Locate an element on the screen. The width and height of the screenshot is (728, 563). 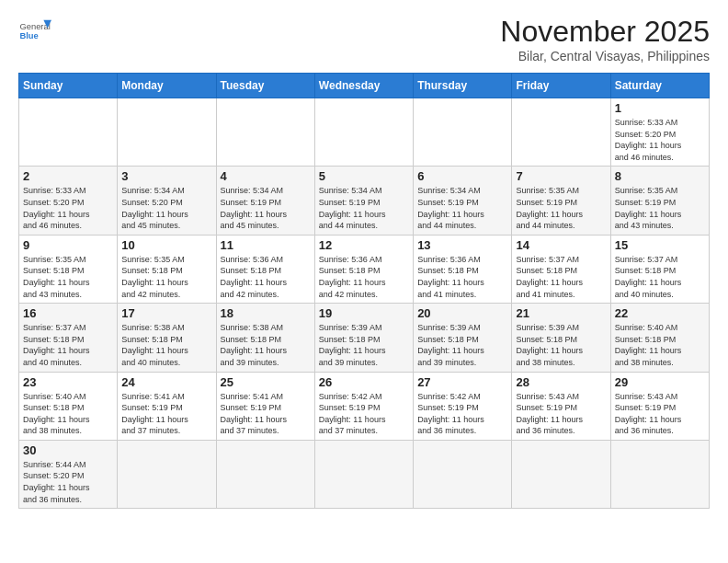
day-info: Sunrise: 5:42 AM Sunset: 5:19 PM Dayligh… is located at coordinates (364, 414).